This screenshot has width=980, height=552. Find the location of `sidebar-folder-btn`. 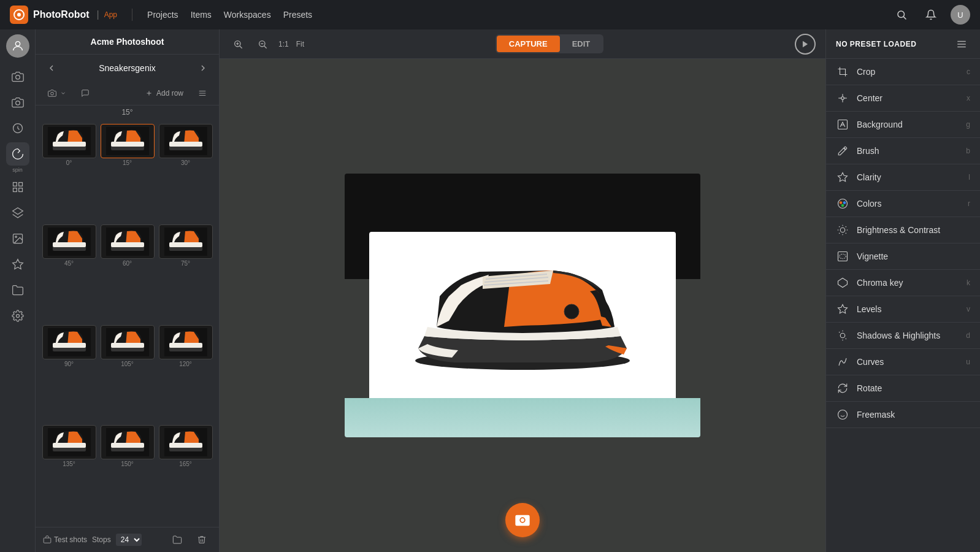

sidebar-folder-btn is located at coordinates (18, 290).